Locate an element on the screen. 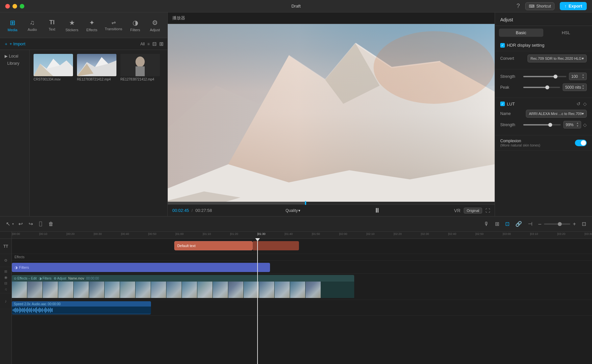 The height and width of the screenshot is (364, 592). filters-icon: ◑ is located at coordinates (136, 23).